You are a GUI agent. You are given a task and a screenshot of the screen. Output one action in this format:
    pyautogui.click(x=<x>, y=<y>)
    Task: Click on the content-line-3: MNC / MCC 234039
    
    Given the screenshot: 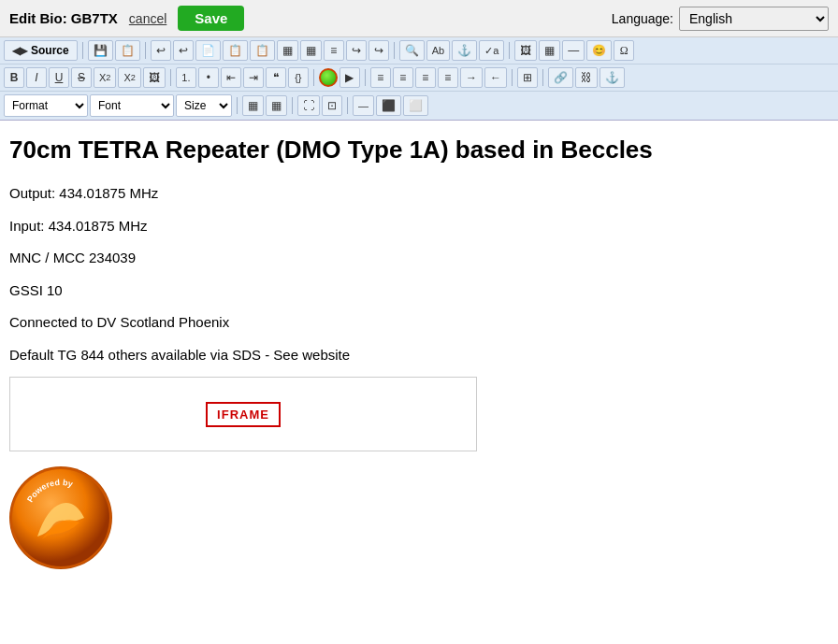 What is the action you would take?
    pyautogui.click(x=419, y=258)
    